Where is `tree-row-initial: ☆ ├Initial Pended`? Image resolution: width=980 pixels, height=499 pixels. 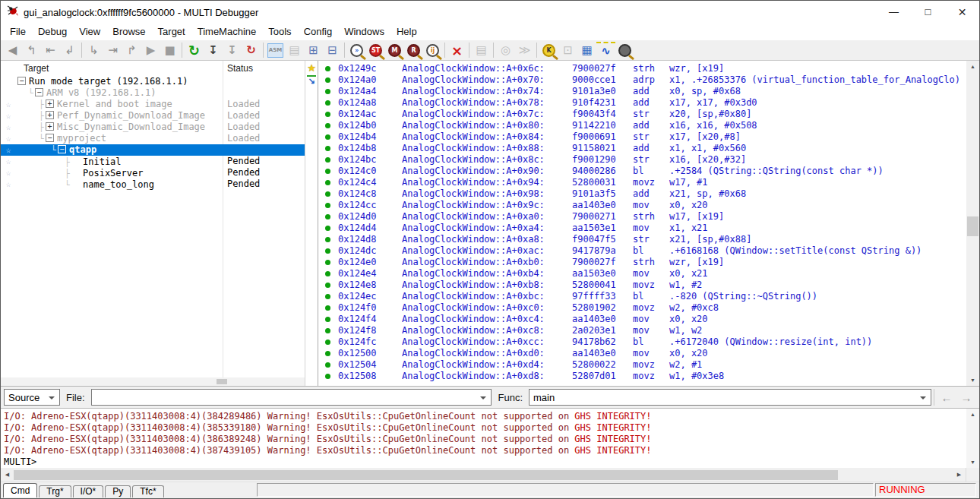 tree-row-initial: ☆ ├Initial Pended is located at coordinates (153, 161).